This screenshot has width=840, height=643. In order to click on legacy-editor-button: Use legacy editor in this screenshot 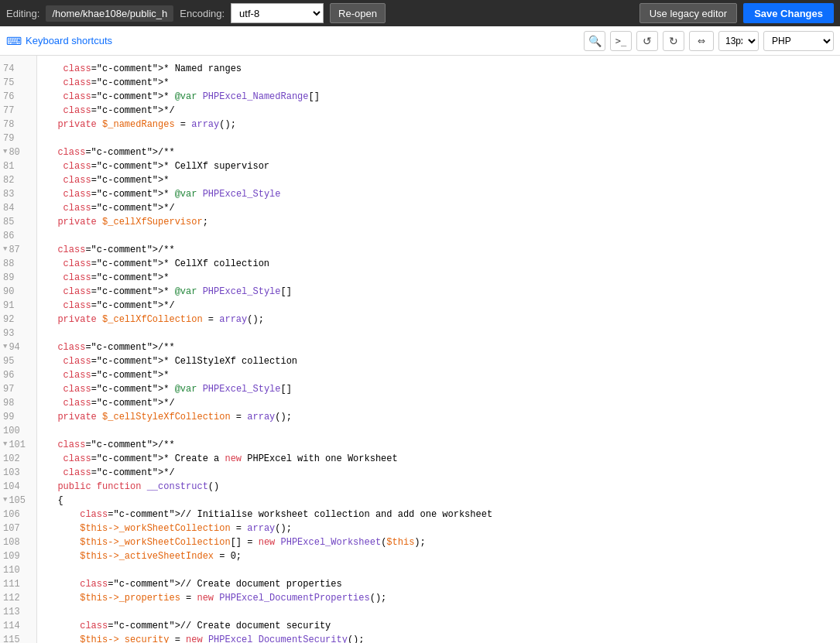, I will do `click(688, 13)`.